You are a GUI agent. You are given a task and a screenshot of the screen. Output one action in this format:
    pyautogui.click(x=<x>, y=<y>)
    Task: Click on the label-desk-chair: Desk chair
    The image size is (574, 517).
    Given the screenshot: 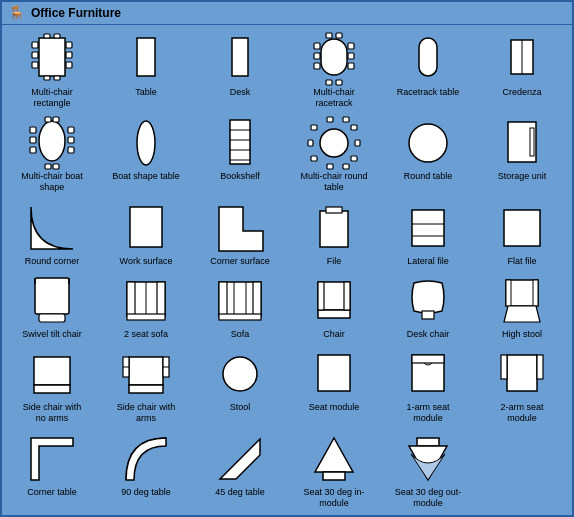 What is the action you would take?
    pyautogui.click(x=428, y=334)
    